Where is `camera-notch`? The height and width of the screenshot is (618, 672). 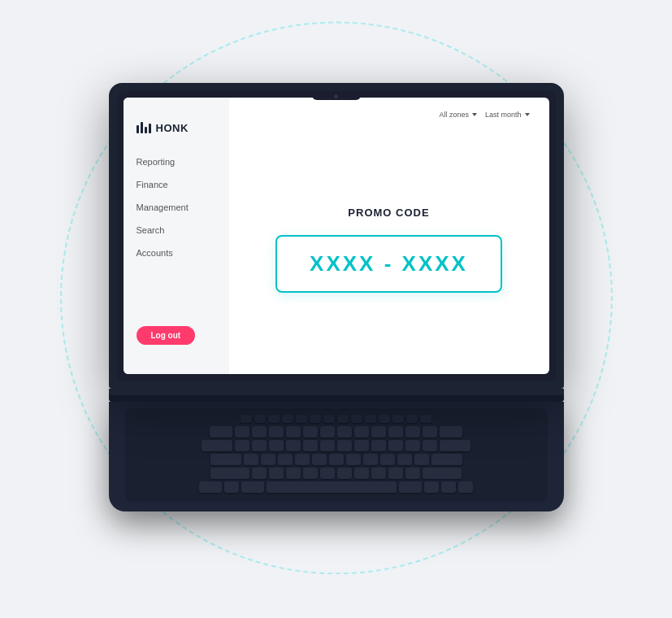 camera-notch is located at coordinates (336, 97).